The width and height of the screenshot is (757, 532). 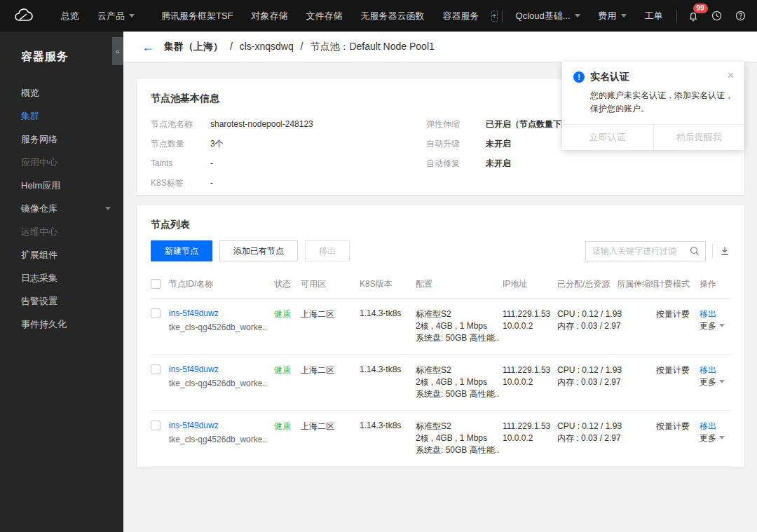 I want to click on sidebar-item-label: 运维中心, so click(x=39, y=231).